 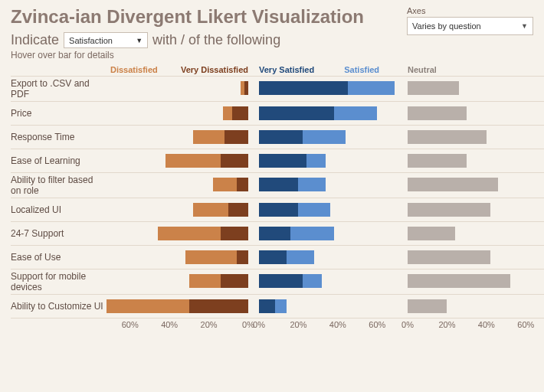 What do you see at coordinates (61, 257) in the screenshot?
I see `row-label: Ease of Use` at bounding box center [61, 257].